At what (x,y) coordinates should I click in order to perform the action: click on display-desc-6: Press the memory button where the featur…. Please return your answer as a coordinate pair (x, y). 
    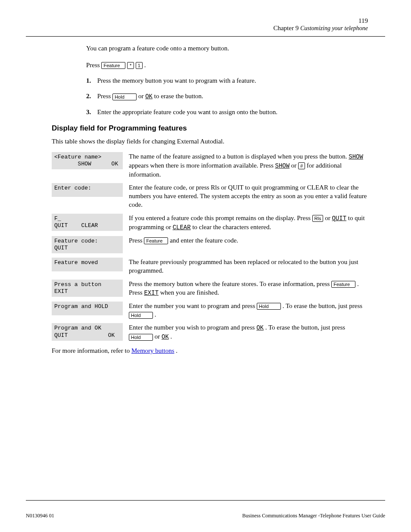
    Looking at the image, I should click on (246, 289).